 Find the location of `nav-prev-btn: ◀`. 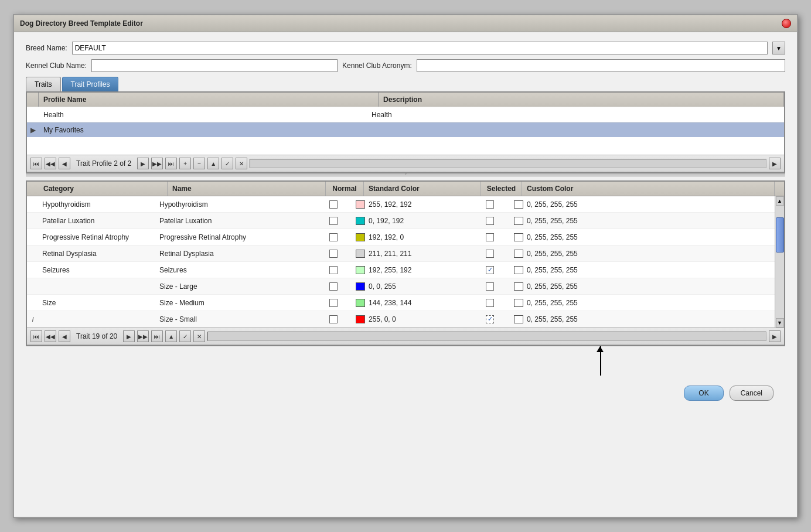

nav-prev-btn: ◀ is located at coordinates (64, 163).